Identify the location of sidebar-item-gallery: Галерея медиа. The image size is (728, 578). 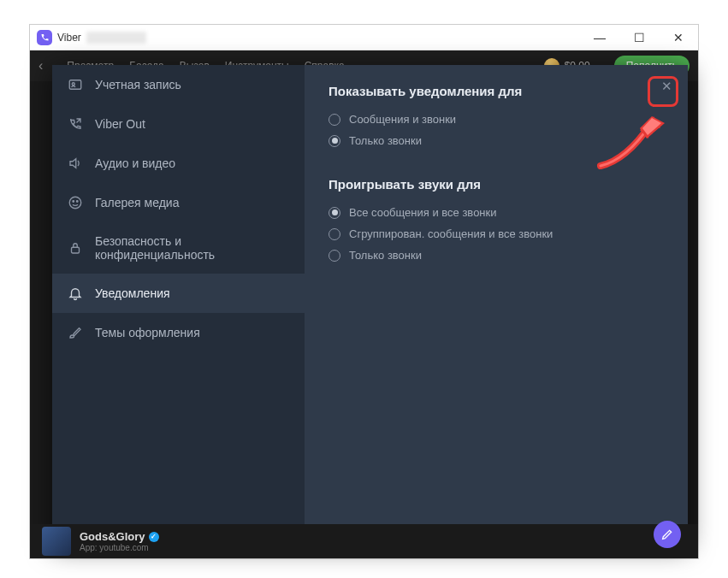
(178, 203).